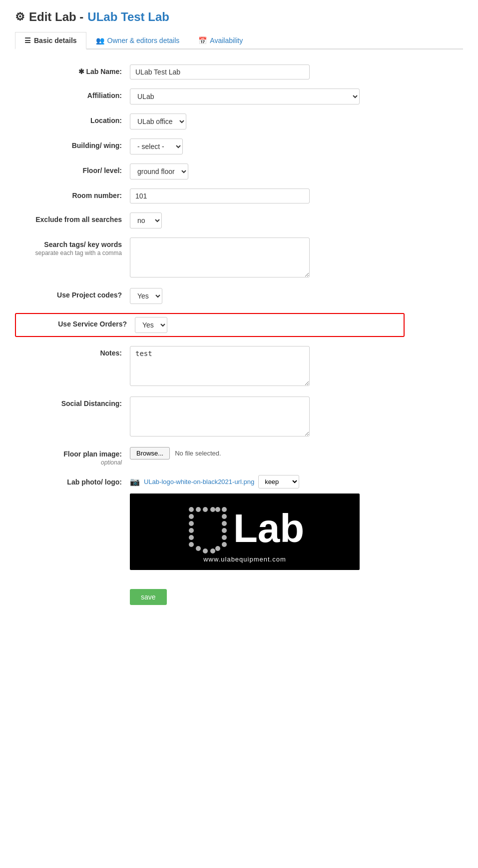 This screenshot has width=478, height=868. Describe the element at coordinates (210, 146) in the screenshot. I see `building-row: Building/ wing: - select - Building A Bu…` at that location.